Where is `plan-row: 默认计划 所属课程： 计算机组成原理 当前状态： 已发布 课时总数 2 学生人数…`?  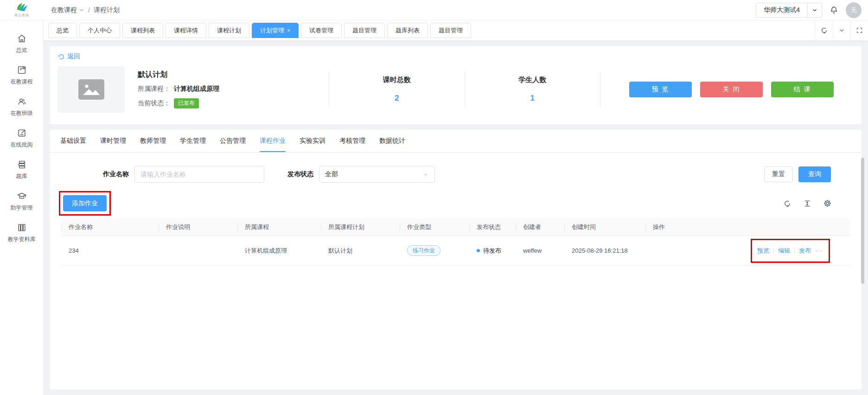
plan-row: 默认计划 所属课程： 计算机组成原理 当前状态： 已发布 课时总数 2 学生人数… is located at coordinates (456, 89).